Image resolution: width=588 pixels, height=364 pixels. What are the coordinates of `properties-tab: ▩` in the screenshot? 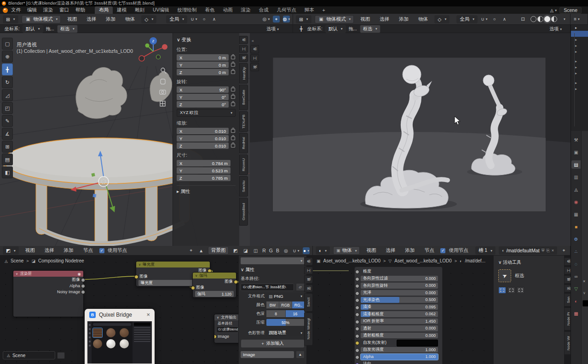 It's located at (576, 313).